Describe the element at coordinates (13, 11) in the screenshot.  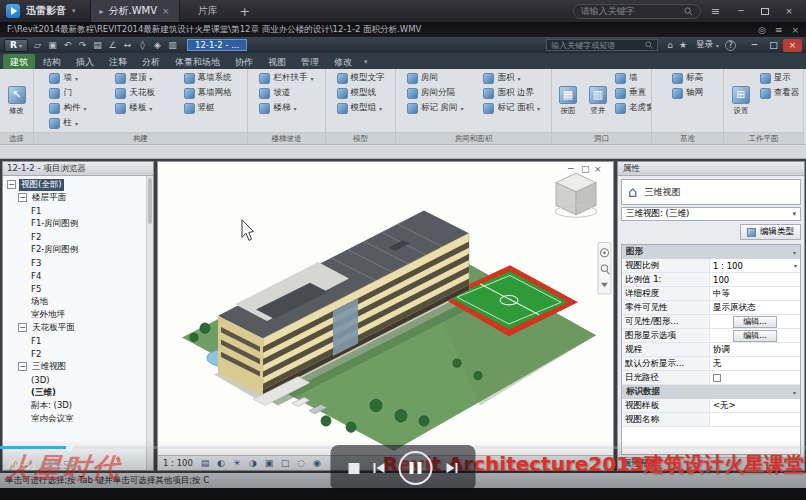
I see `player-logo-icon` at that location.